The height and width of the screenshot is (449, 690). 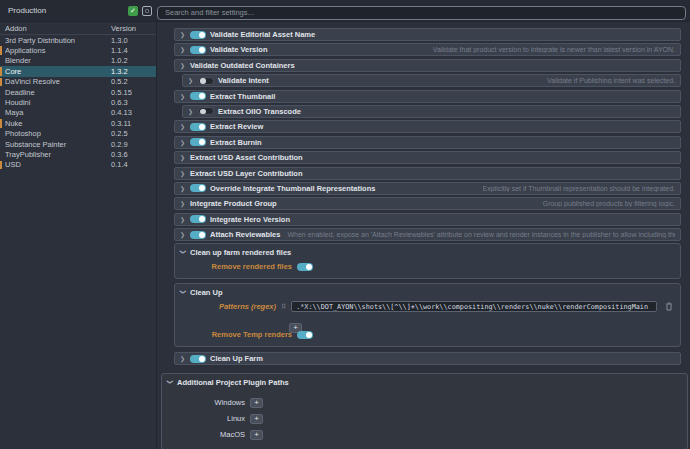 What do you see at coordinates (428, 261) in the screenshot?
I see `section-clean-up-farm-rendered-files: ❯ Clean up farm rendered files Remove re…` at bounding box center [428, 261].